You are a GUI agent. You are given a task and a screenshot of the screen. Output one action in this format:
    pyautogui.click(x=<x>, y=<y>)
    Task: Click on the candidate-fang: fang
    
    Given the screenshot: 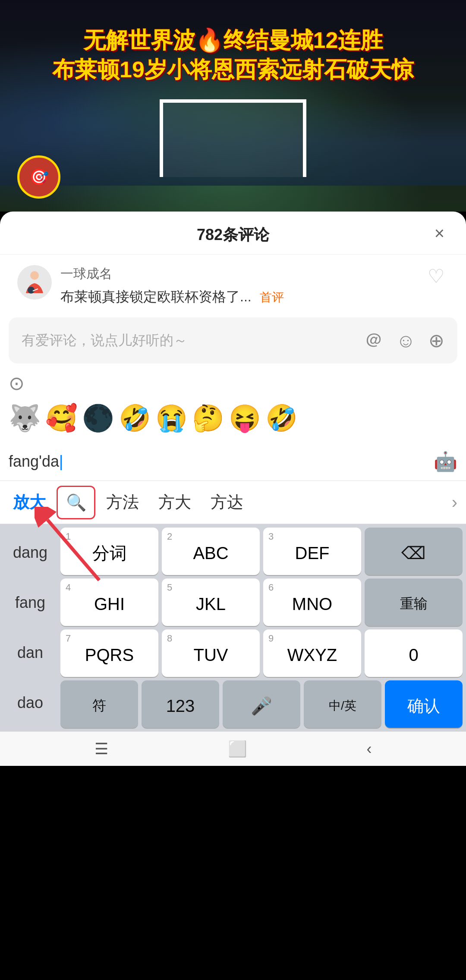 What is the action you would take?
    pyautogui.click(x=30, y=603)
    